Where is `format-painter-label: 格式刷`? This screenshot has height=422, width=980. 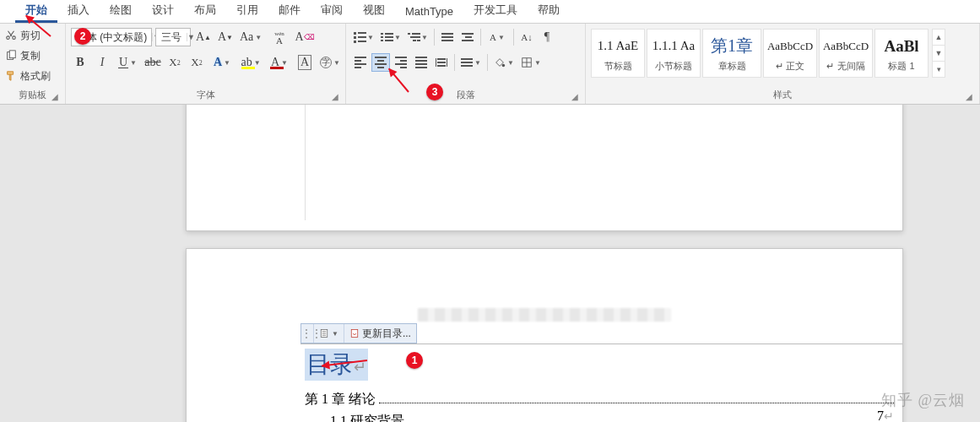 format-painter-label: 格式刷 is located at coordinates (35, 76).